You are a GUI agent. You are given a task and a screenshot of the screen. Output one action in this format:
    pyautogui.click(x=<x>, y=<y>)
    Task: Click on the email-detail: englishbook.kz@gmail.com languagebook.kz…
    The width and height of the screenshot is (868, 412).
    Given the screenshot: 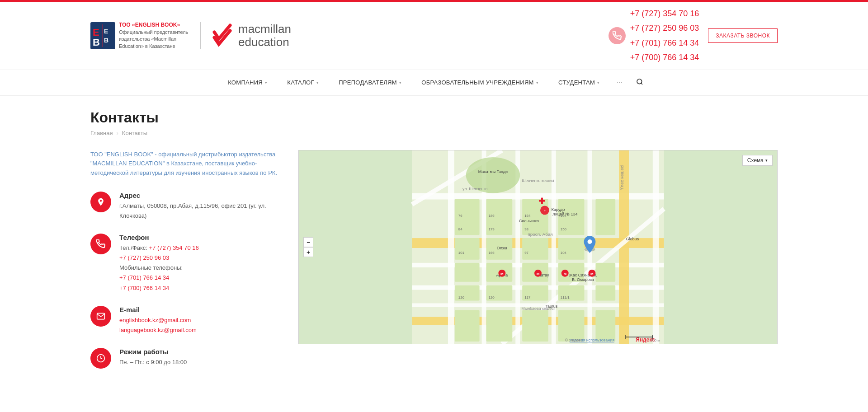 What is the action you would take?
    pyautogui.click(x=200, y=325)
    